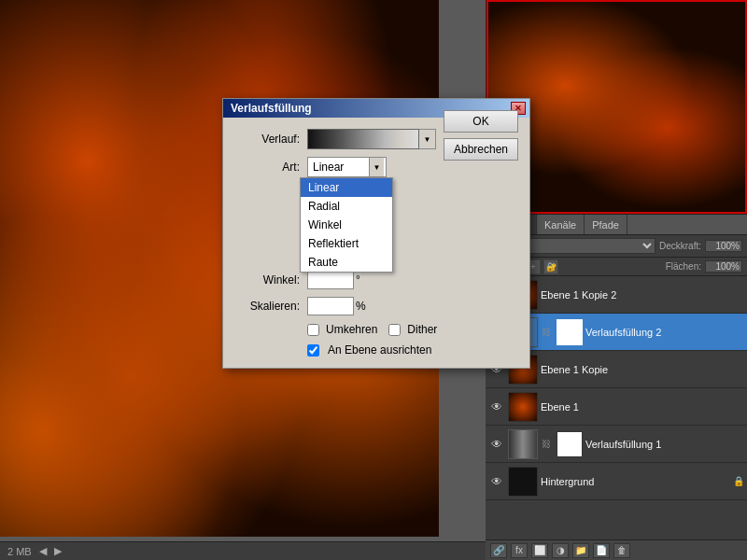  I want to click on degree-symbol: °, so click(359, 280).